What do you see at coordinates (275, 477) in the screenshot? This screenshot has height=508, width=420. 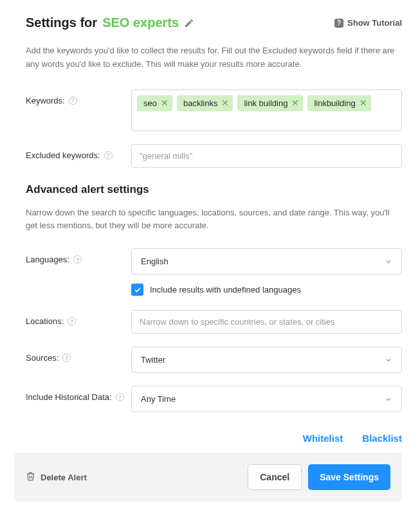 I see `cancel-button: Cancel` at bounding box center [275, 477].